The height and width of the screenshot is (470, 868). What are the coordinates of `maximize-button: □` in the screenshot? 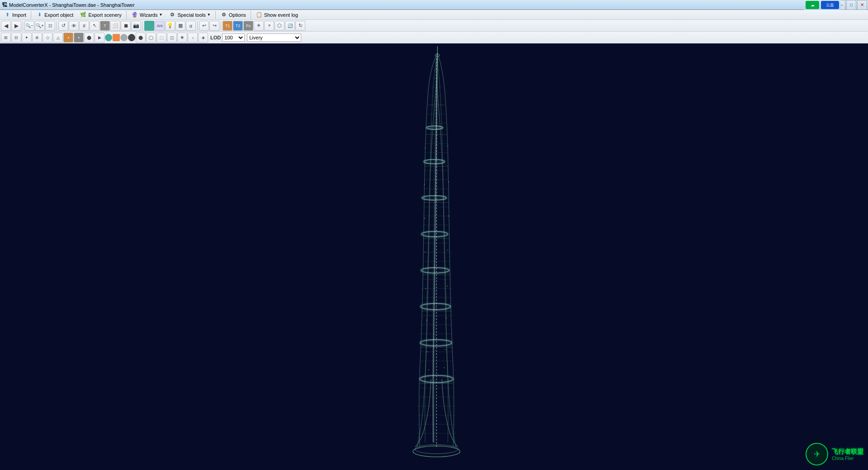 It's located at (851, 5).